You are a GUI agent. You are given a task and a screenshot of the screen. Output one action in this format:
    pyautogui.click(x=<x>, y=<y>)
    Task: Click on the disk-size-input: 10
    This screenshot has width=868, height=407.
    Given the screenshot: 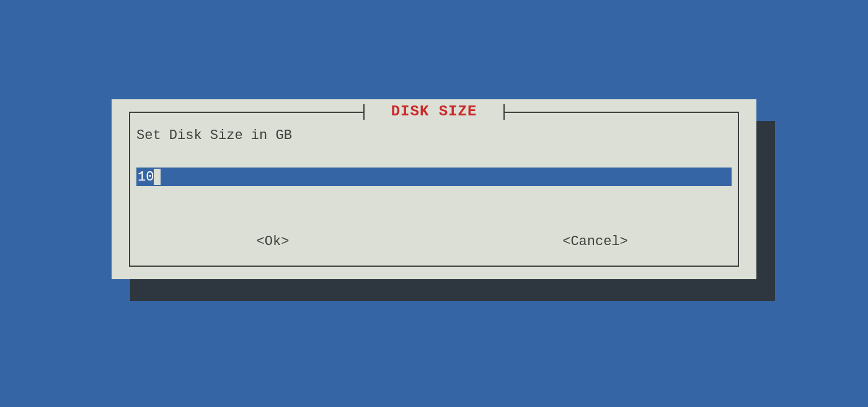 What is the action you would take?
    pyautogui.click(x=434, y=177)
    